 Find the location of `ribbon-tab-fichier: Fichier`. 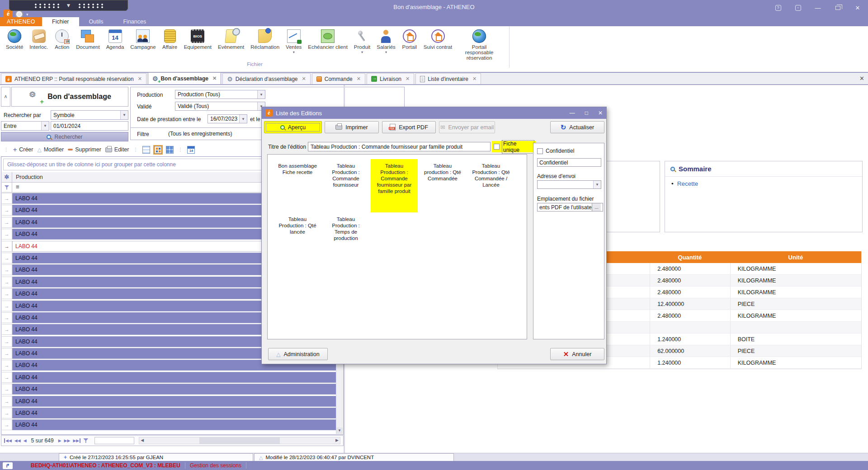

ribbon-tab-fichier: Fichier is located at coordinates (61, 22).